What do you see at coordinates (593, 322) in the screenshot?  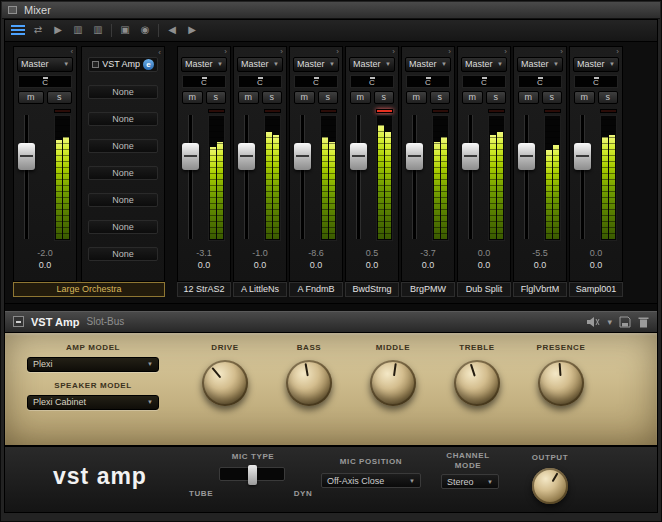 I see `speaker-mute-icon` at bounding box center [593, 322].